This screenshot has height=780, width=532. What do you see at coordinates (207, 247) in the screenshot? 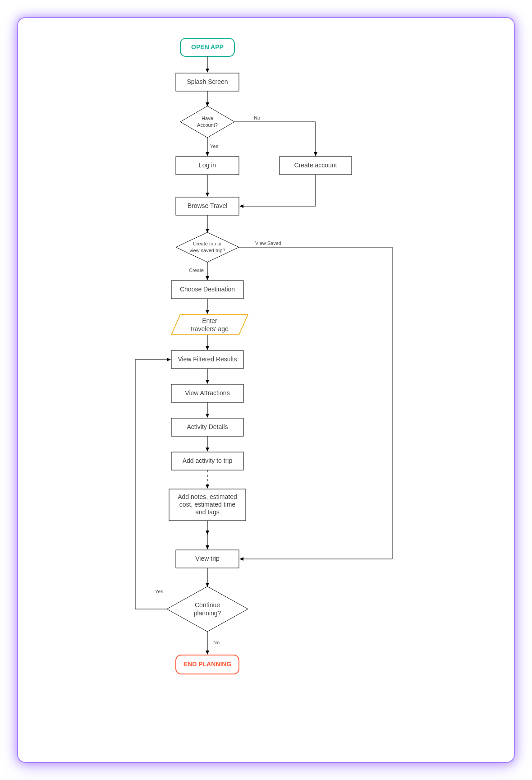
I see `node-create-or-view: Create trip or view saved trip?` at bounding box center [207, 247].